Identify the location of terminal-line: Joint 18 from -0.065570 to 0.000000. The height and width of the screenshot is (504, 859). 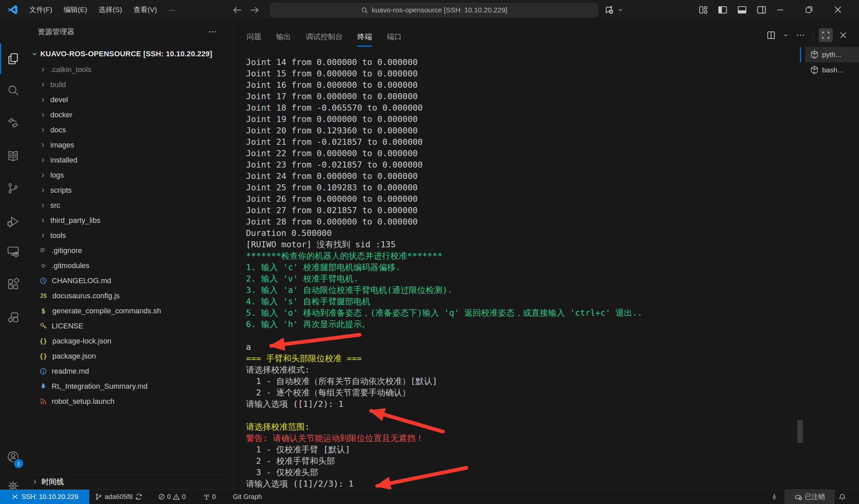
(525, 108).